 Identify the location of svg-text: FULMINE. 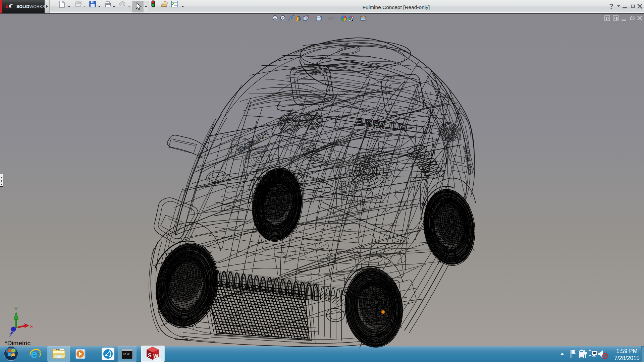
(468, 160).